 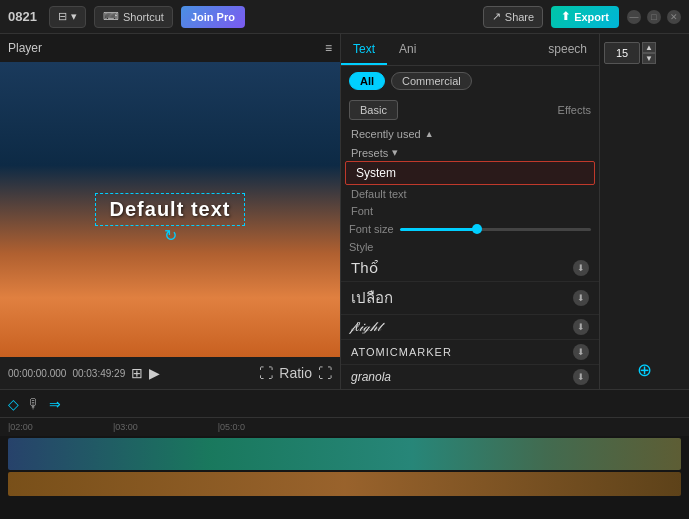 I want to click on font-list-item: ATOMICMARKER ⬇, so click(x=470, y=352).